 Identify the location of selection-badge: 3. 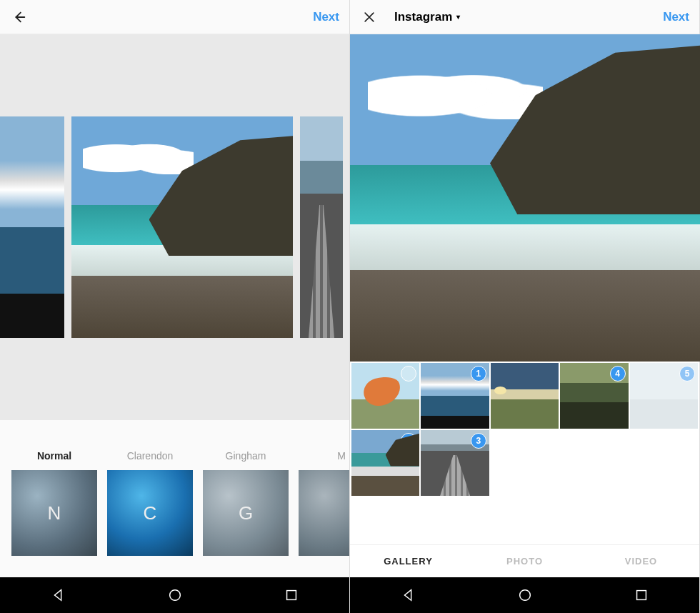
(479, 441).